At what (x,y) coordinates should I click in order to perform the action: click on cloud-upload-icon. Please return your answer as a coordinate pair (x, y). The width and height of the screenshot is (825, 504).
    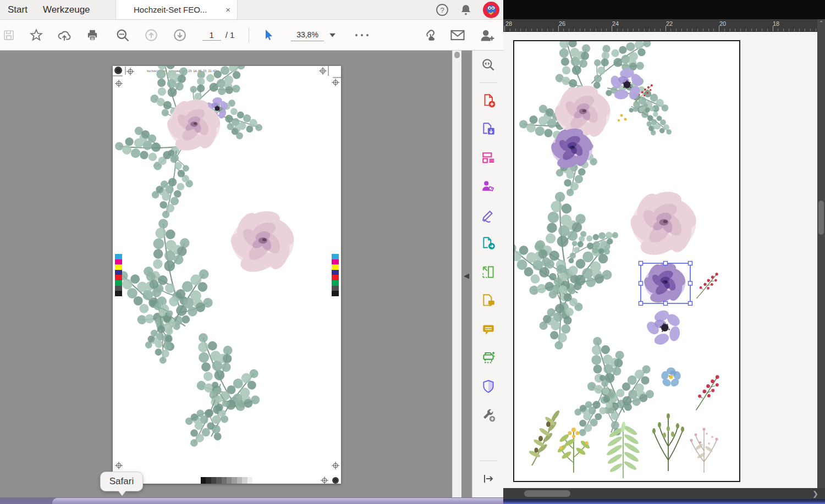
    Looking at the image, I should click on (64, 35).